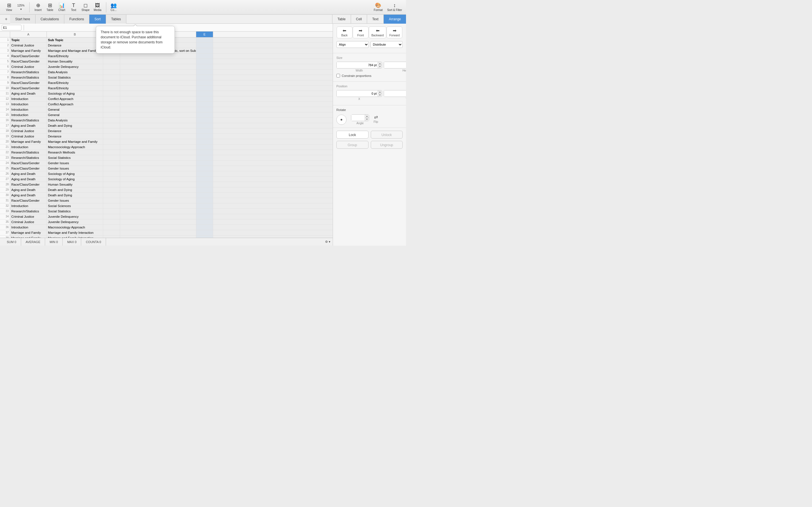 Image resolution: width=812 pixels, height=507 pixels. What do you see at coordinates (352, 135) in the screenshot?
I see `lock-button: Lock` at bounding box center [352, 135].